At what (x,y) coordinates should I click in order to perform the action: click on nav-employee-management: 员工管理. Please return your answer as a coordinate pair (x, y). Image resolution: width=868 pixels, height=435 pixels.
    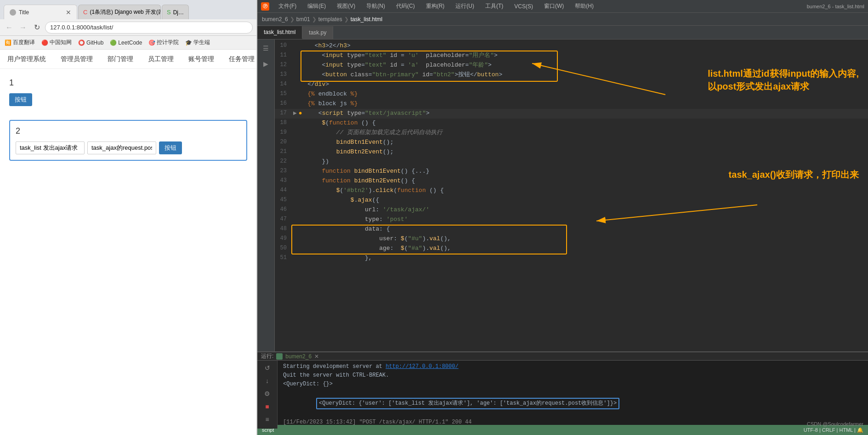
    Looking at the image, I should click on (161, 59).